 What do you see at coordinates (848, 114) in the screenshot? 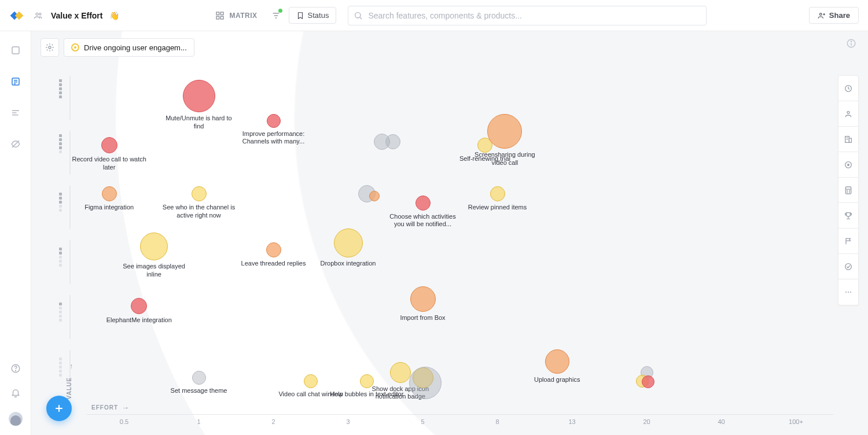
I see `tool-person-icon` at bounding box center [848, 114].